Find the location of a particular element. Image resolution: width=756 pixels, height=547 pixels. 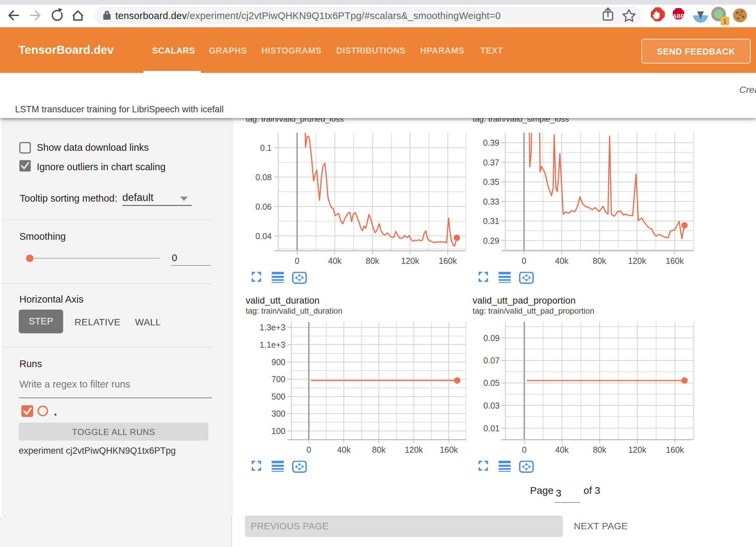

svg-text: 0.33 is located at coordinates (491, 202).